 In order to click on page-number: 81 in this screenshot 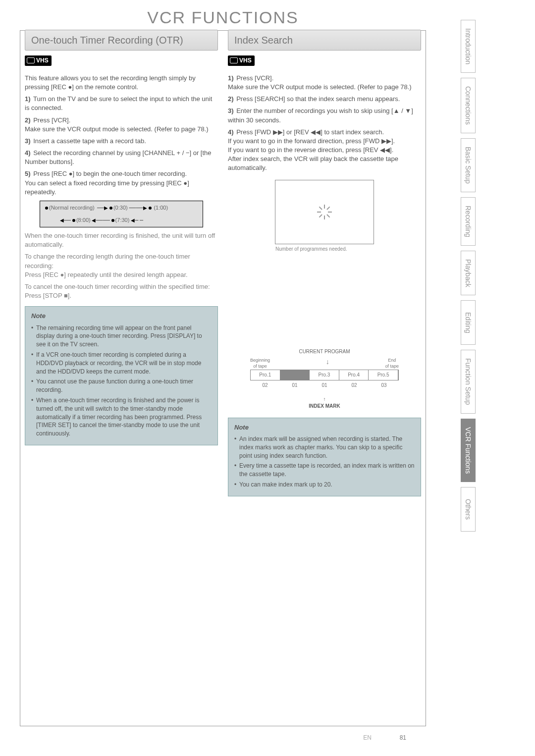, I will do `click(403, 738)`.